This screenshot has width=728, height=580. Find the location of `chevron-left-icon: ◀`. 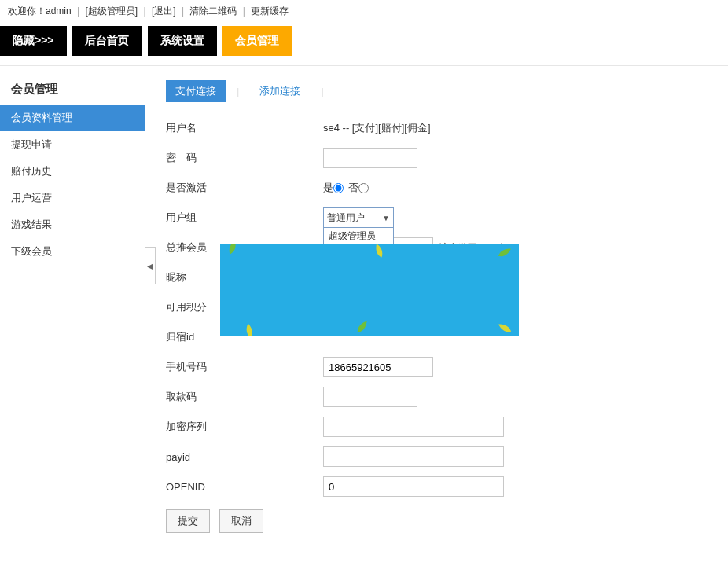

chevron-left-icon: ◀ is located at coordinates (150, 266).